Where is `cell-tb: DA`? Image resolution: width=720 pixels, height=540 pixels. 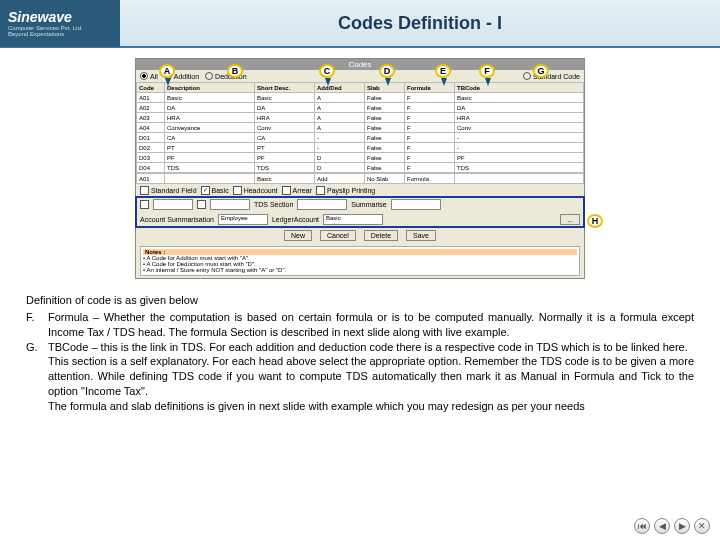
cell-tb: DA is located at coordinates (520, 108).